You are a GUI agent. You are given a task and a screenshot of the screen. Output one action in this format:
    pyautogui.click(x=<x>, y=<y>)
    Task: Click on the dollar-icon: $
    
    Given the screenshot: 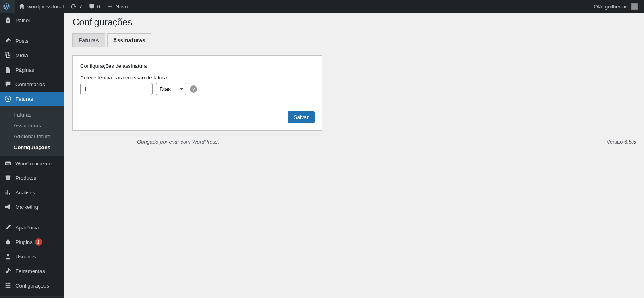 What is the action you would take?
    pyautogui.click(x=8, y=99)
    